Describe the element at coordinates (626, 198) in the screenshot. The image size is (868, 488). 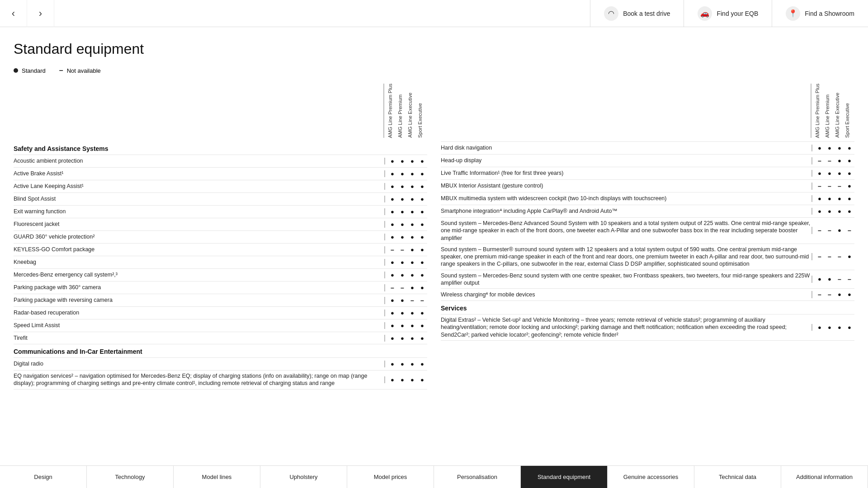
I see `feature-name: MBUX multimedia system with widescreen c…` at that location.